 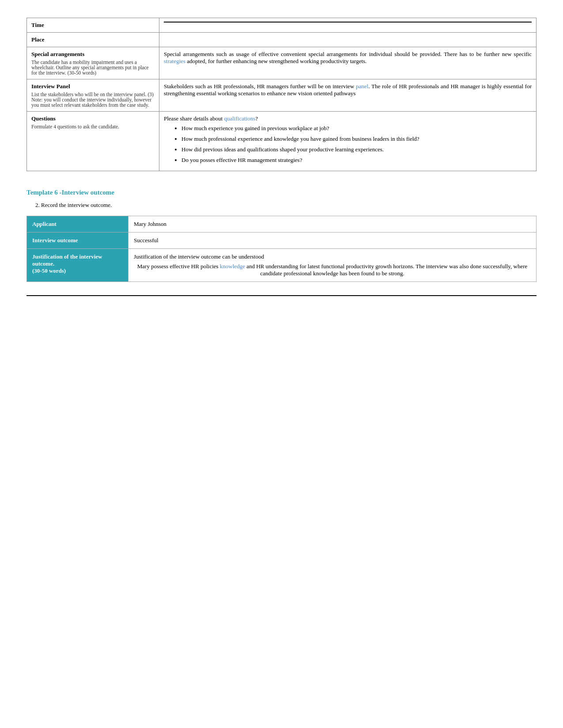 What do you see at coordinates (357, 139) in the screenshot?
I see `question-item-2: How much professional experience and kno…` at bounding box center [357, 139].